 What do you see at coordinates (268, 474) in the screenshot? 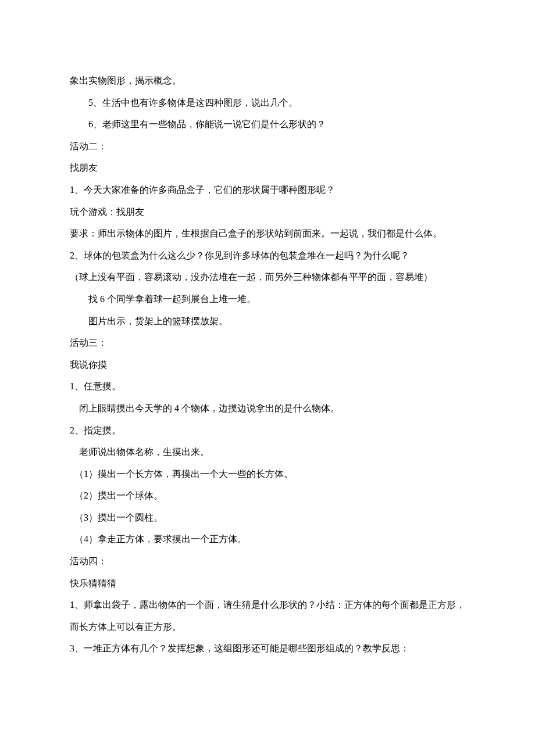
I see `text-line: （1）摸出一个长方体，再摸出一个大一些的长方体。` at bounding box center [268, 474].